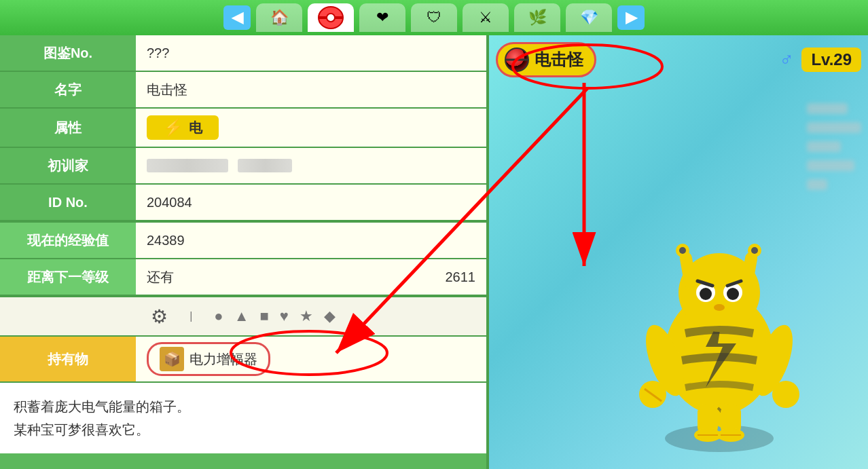 This screenshot has height=469, width=868. What do you see at coordinates (284, 316) in the screenshot?
I see `heart-mark: ♥` at bounding box center [284, 316].